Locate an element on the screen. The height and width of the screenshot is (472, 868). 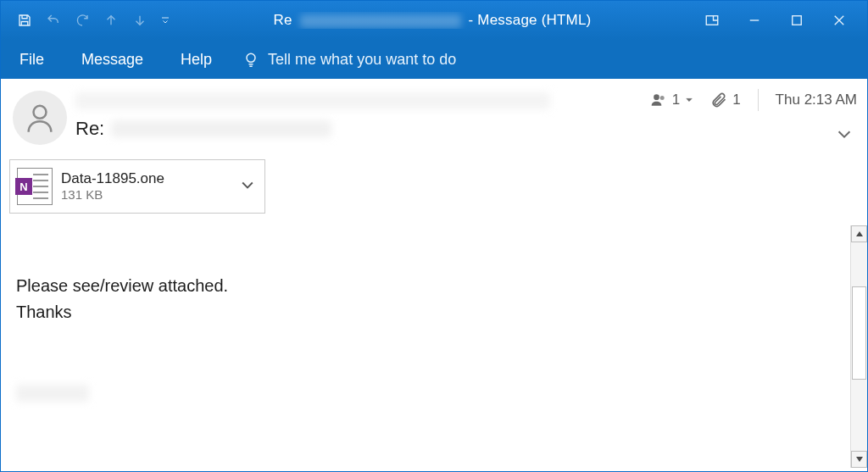
scroll-down-button is located at coordinates (860, 459).